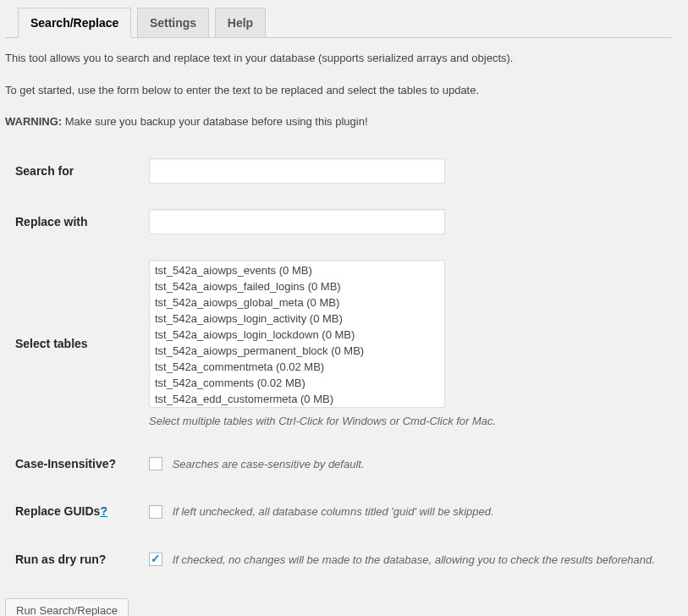 Image resolution: width=688 pixels, height=616 pixels. Describe the element at coordinates (297, 335) in the screenshot. I see `table-option: tst_542a_aiowps_login_lockdown (0 MB)` at that location.